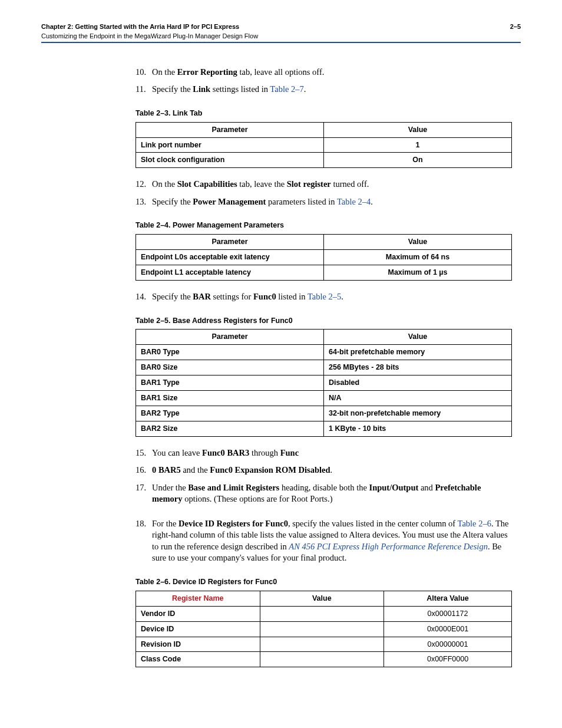 The width and height of the screenshot is (562, 728). Describe the element at coordinates (286, 89) in the screenshot. I see `table-ref-link: Table 2–7` at that location.